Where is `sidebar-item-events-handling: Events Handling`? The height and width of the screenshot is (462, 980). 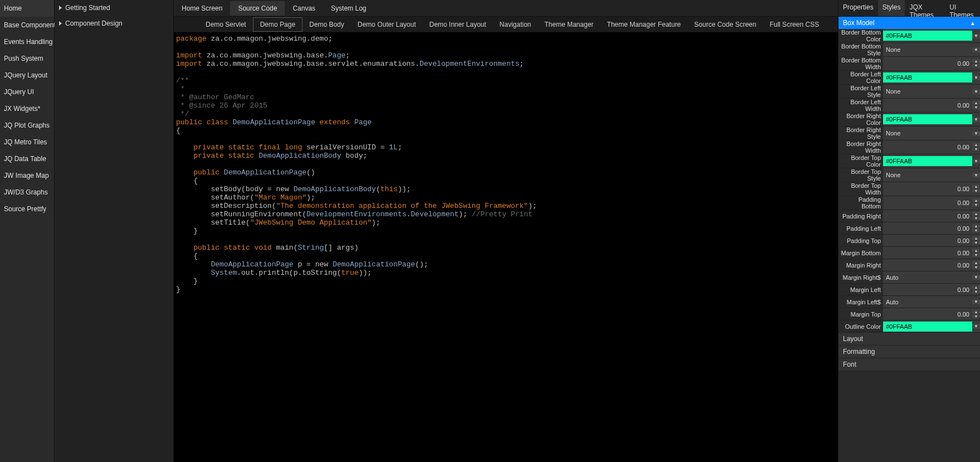 sidebar-item-events-handling: Events Handling is located at coordinates (27, 42).